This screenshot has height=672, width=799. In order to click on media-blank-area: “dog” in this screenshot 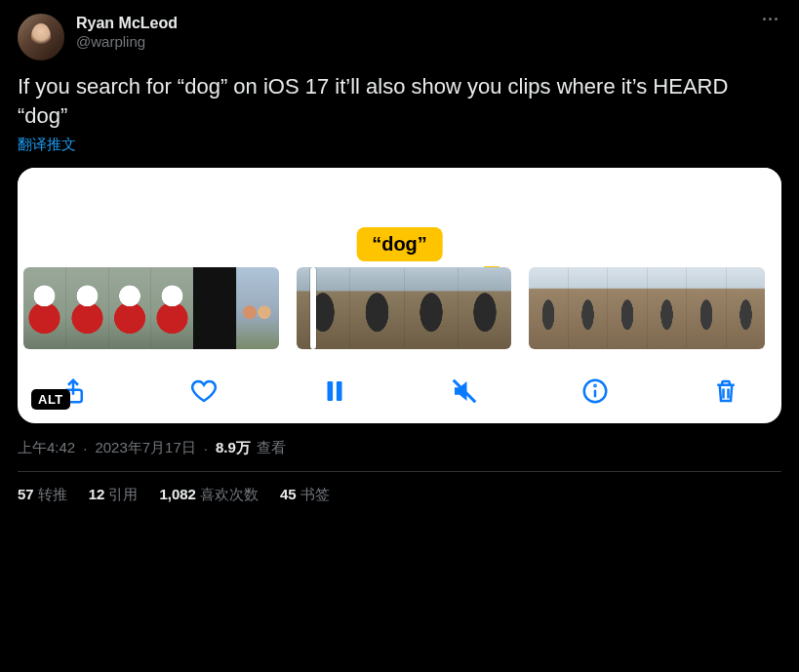, I will do `click(400, 216)`.